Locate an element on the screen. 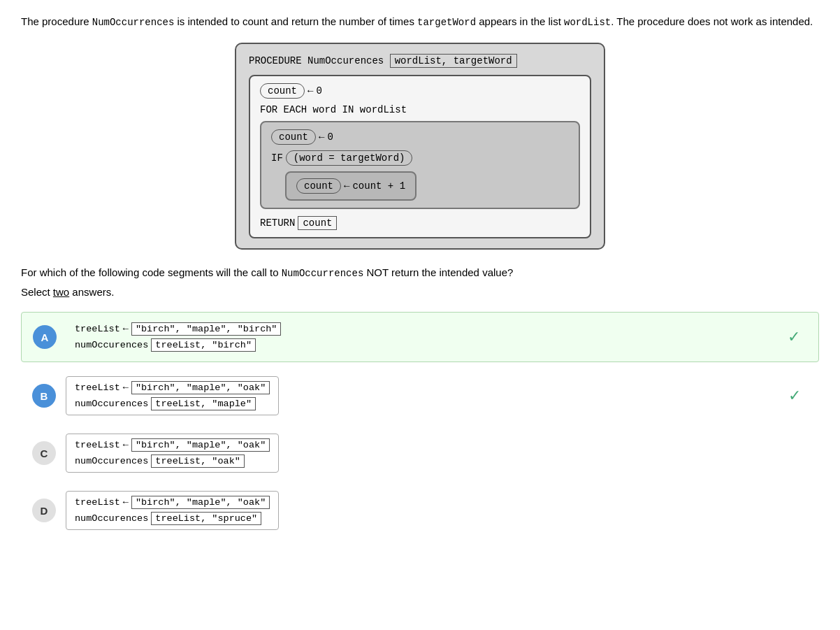  option-B-letter: B is located at coordinates (44, 396).